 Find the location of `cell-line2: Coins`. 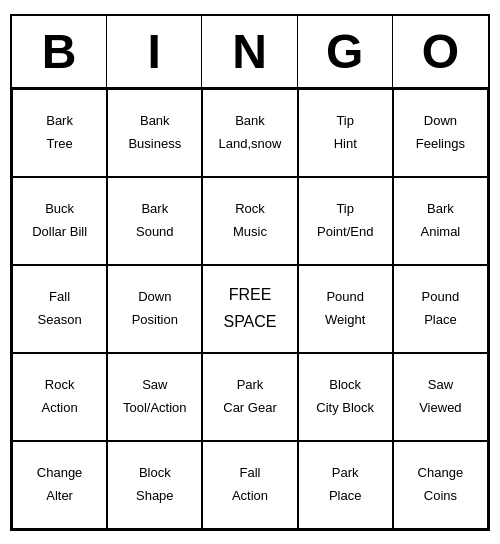

cell-line2: Coins is located at coordinates (440, 496).